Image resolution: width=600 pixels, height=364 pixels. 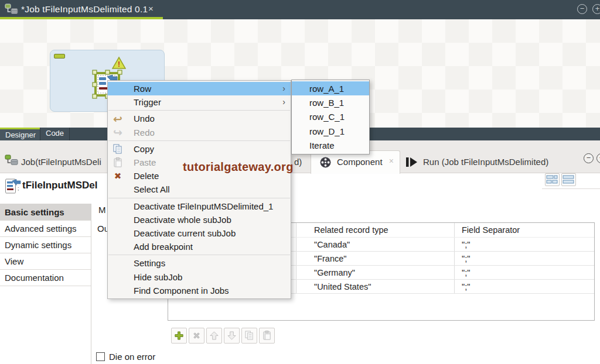 What do you see at coordinates (412, 163) in the screenshot?
I see `run-play-icon` at bounding box center [412, 163].